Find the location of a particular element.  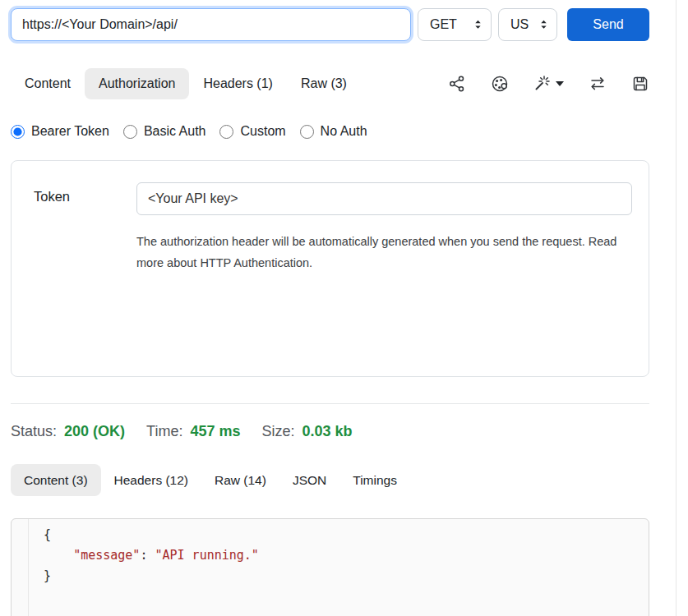

url-input is located at coordinates (210, 25).